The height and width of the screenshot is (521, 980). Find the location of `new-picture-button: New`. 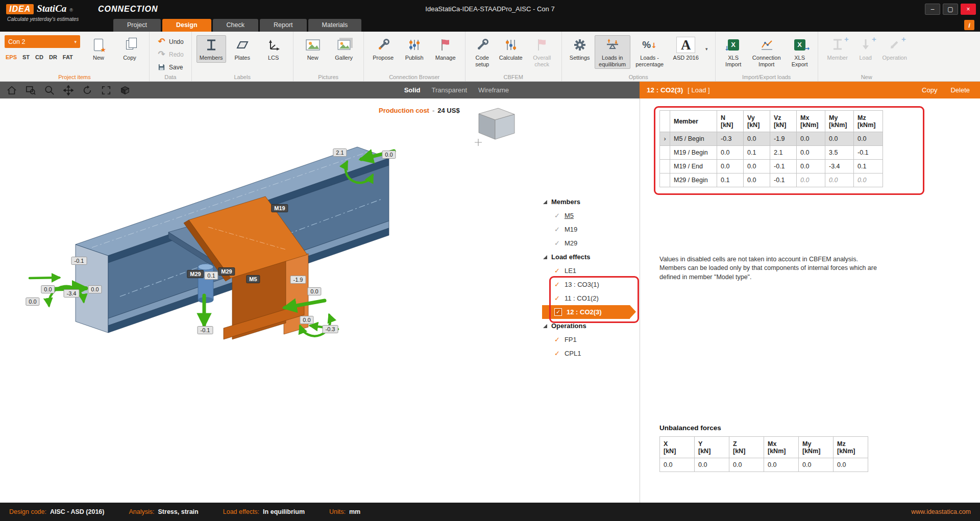

new-picture-button: New is located at coordinates (313, 49).